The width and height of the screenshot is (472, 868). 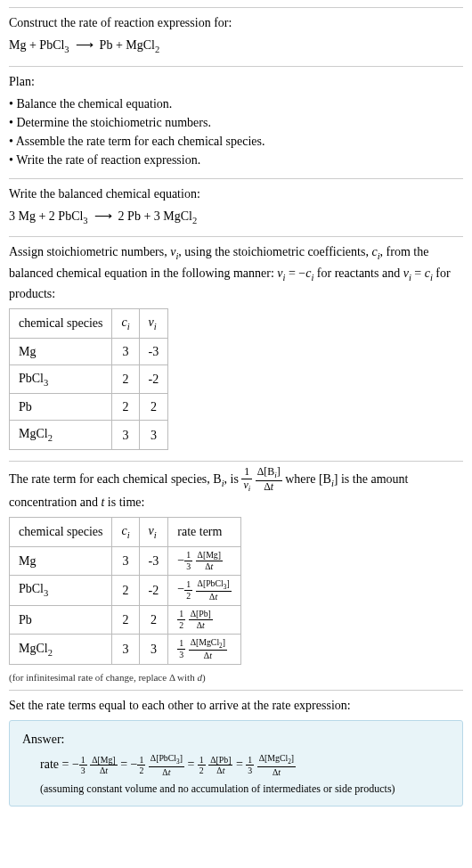 I want to click on rateterm-table: chemical species ci νi rate term Mg 3 -3…, so click(x=125, y=591).